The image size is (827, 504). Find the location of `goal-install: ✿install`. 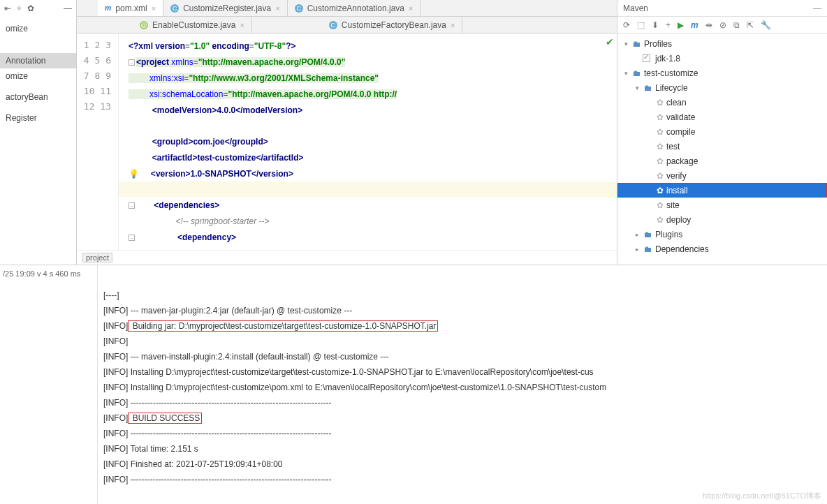

goal-install: ✿install is located at coordinates (722, 190).